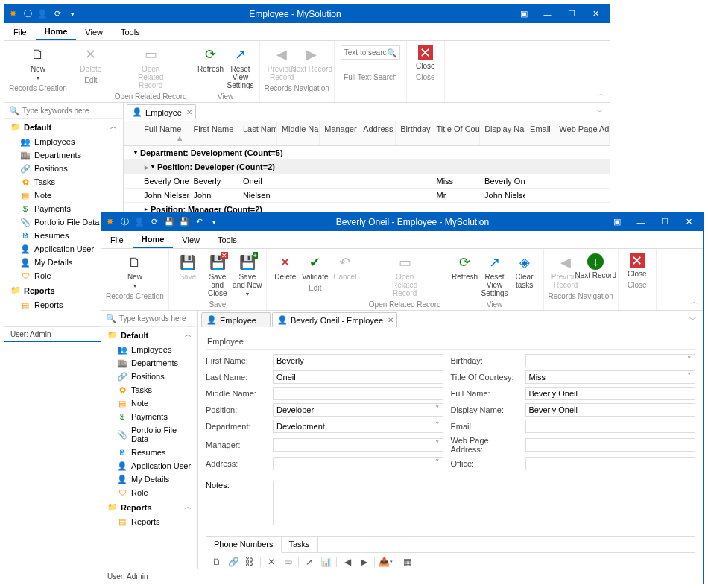  Describe the element at coordinates (611, 361) in the screenshot. I see `birthday-field` at that location.